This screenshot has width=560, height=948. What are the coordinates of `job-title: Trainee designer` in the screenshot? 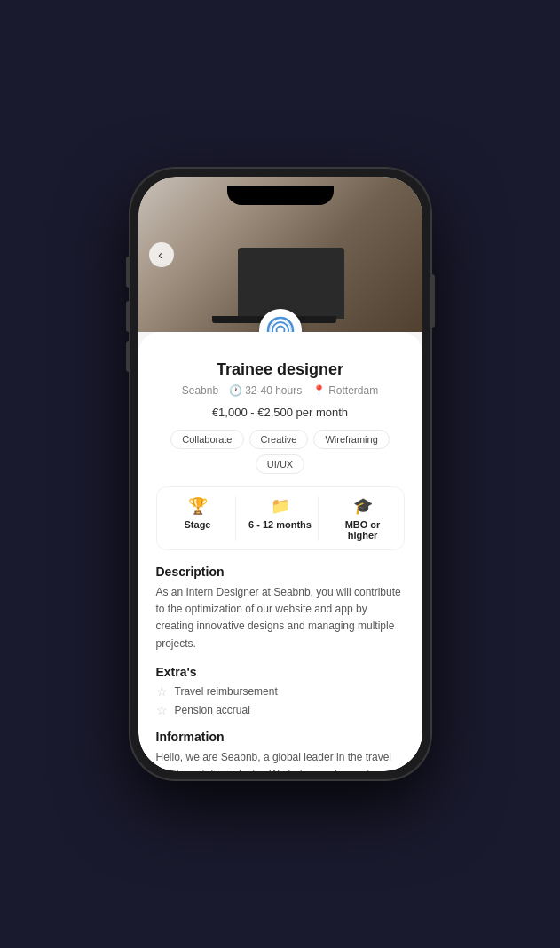 It's located at (280, 369).